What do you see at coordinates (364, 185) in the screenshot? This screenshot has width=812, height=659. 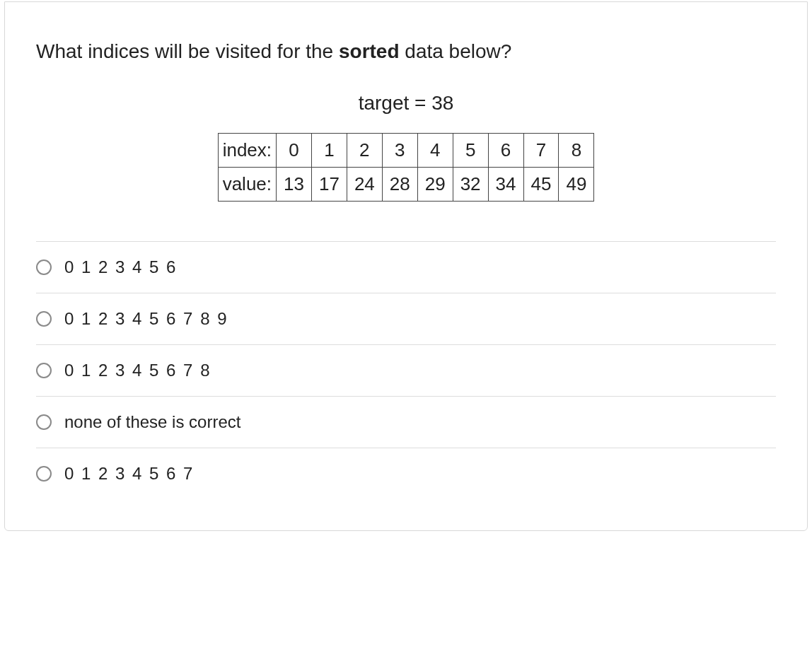 I see `value-cell: 24` at bounding box center [364, 185].